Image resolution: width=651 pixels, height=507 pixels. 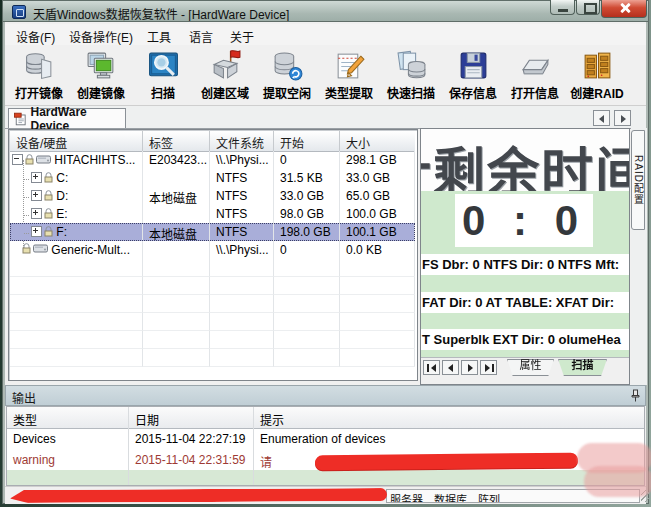 What do you see at coordinates (212, 178) in the screenshot?
I see `device-row-c: C: NTFS 31.5 KB 33.0 GB` at bounding box center [212, 178].